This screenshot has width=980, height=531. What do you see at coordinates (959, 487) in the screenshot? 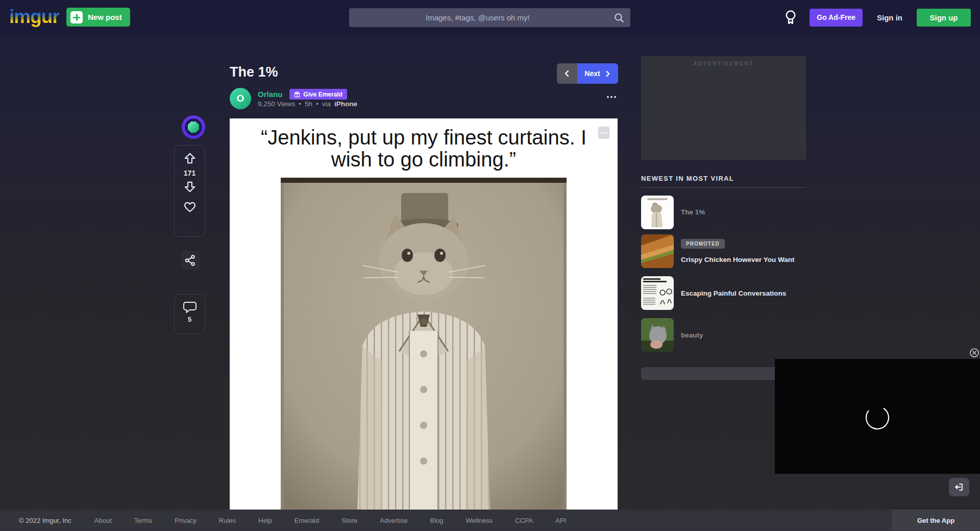
I see `video-dismiss-button` at bounding box center [959, 487].